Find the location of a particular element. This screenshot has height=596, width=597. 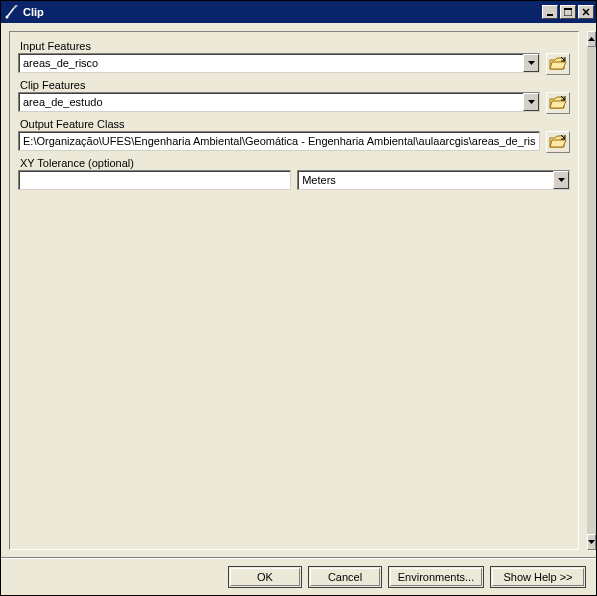

xy-tolerance-units-combo: Meters is located at coordinates (434, 180).